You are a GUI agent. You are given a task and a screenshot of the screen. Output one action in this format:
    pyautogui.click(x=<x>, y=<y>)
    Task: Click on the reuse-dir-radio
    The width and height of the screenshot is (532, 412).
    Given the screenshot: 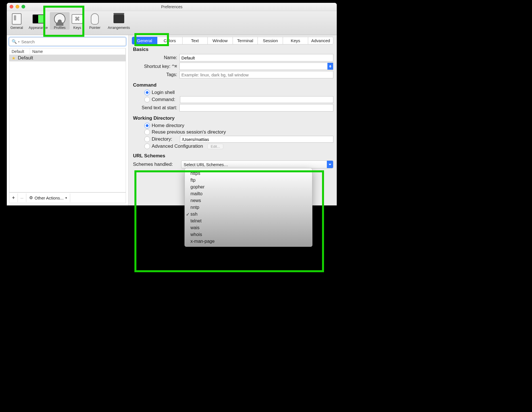 What is the action you would take?
    pyautogui.click(x=147, y=132)
    